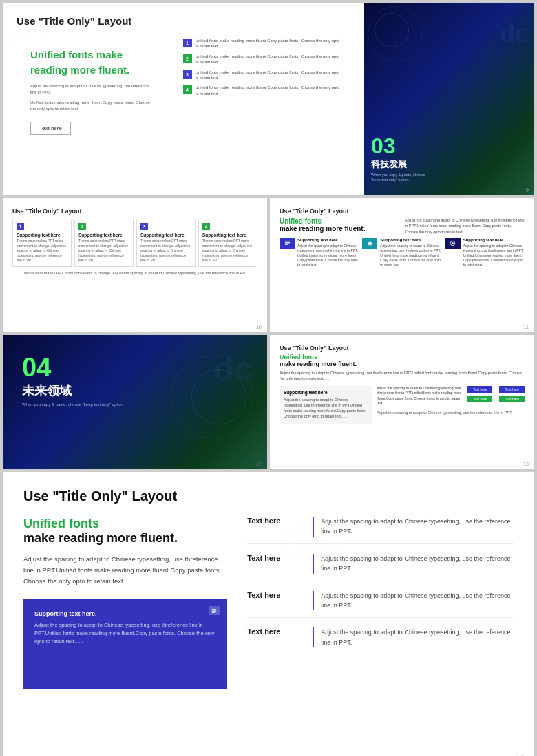 The image size is (537, 756). Describe the element at coordinates (214, 611) in the screenshot. I see `card-icon` at that location.